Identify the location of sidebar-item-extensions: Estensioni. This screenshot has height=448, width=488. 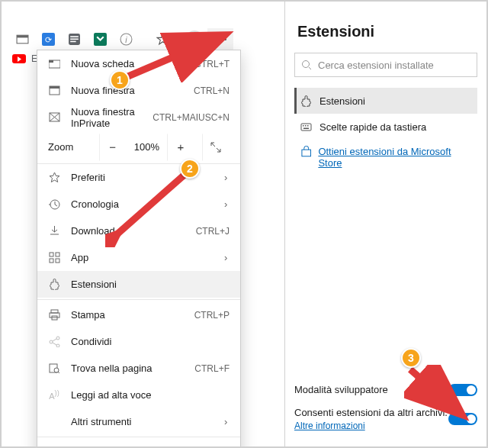
(386, 101).